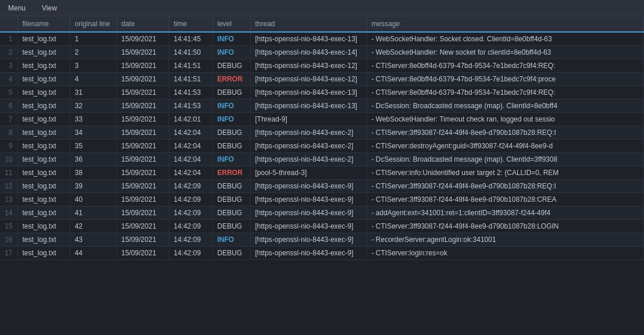 The width and height of the screenshot is (644, 335). Describe the element at coordinates (9, 133) in the screenshot. I see `cell-index: 8` at that location.